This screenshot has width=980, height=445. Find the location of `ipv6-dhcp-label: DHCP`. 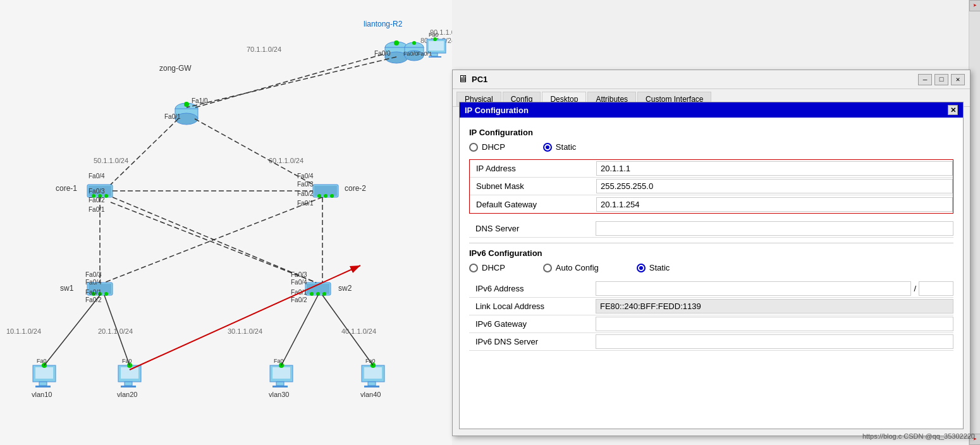

ipv6-dhcp-label: DHCP is located at coordinates (493, 268).